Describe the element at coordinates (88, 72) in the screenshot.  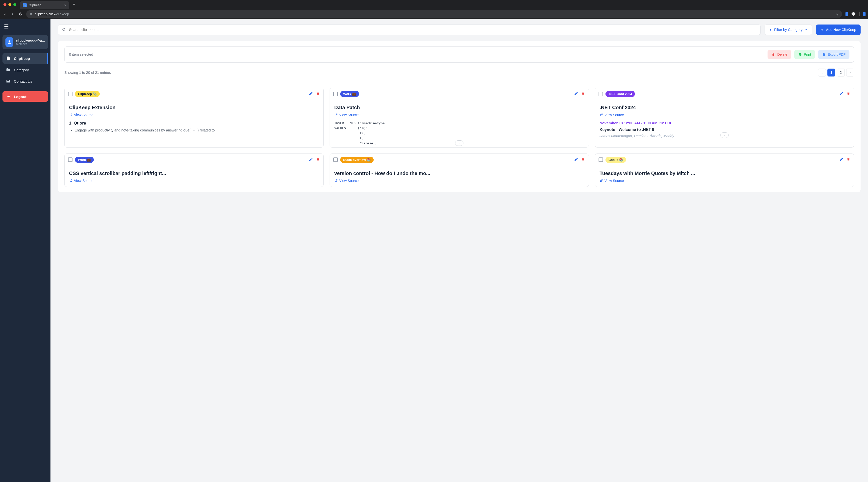
I see `pager-text: Showing 1 to 20 of 21 entries` at that location.